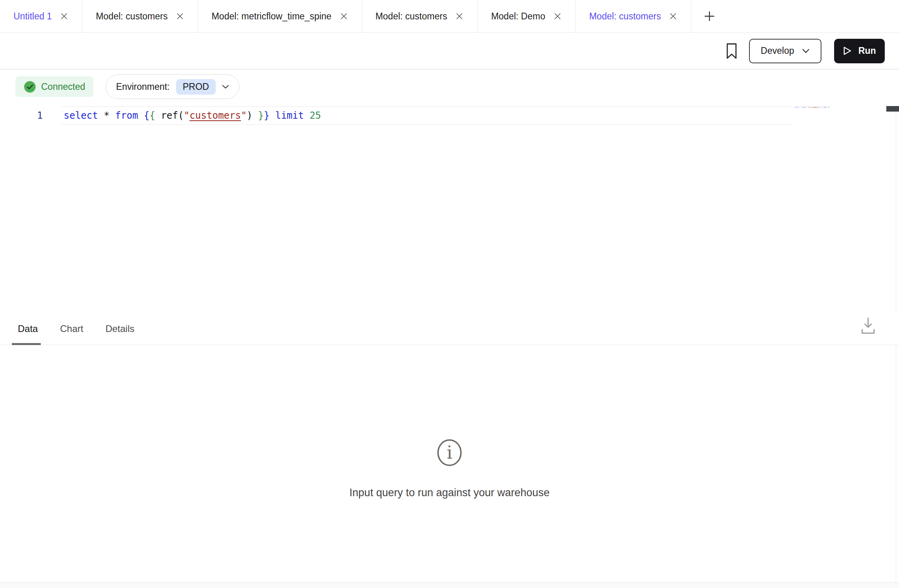 The image size is (899, 588). Describe the element at coordinates (72, 328) in the screenshot. I see `tab-chart: Chart` at that location.